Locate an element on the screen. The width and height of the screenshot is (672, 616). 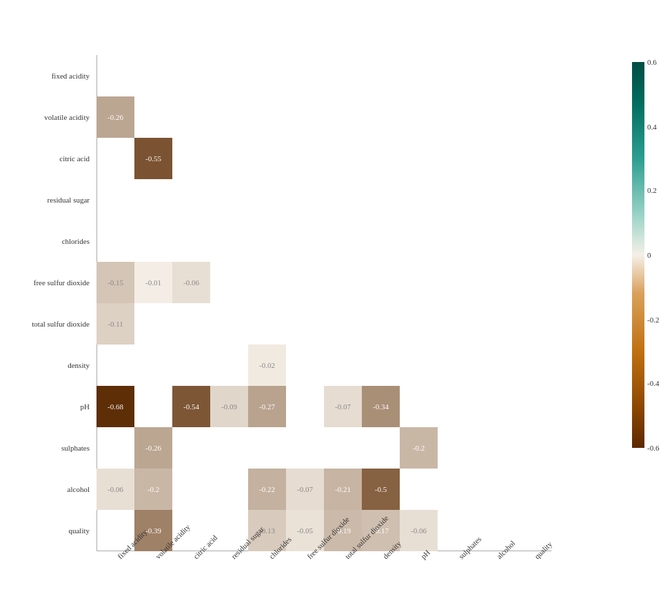
legend-label--0p2: -0.2 is located at coordinates (653, 320).